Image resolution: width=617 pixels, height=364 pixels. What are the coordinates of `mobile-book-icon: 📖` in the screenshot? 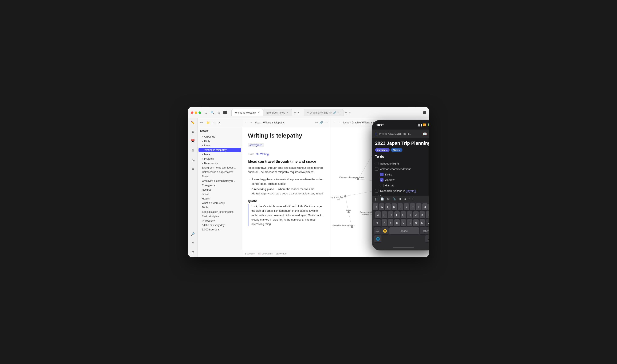 It's located at (425, 134).